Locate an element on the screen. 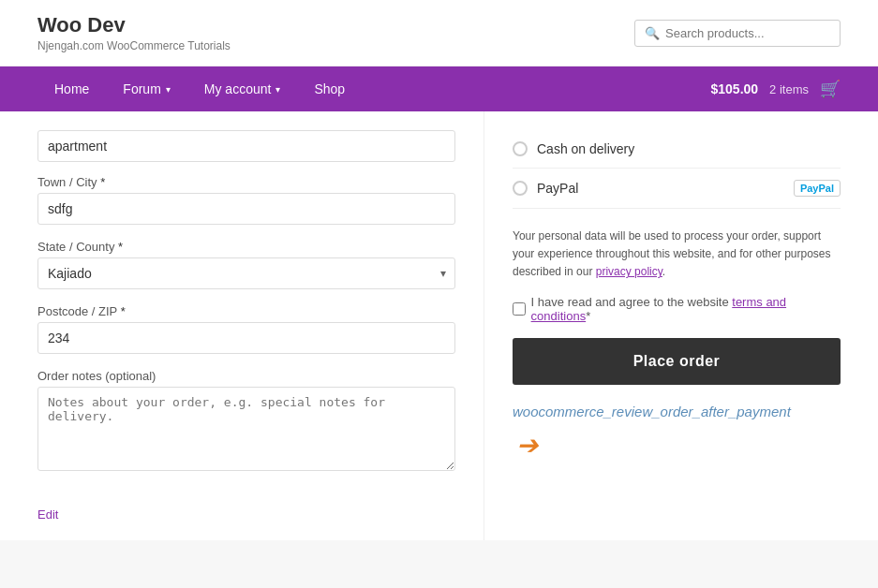 The height and width of the screenshot is (588, 878). payment-option-cod: Cash on delivery is located at coordinates (677, 150).